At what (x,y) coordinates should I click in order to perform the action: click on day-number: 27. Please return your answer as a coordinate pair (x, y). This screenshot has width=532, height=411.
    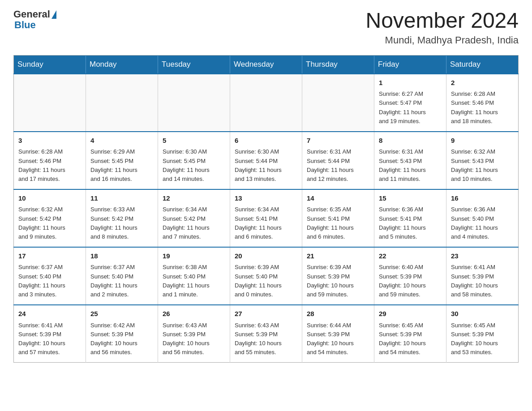
    Looking at the image, I should click on (266, 314).